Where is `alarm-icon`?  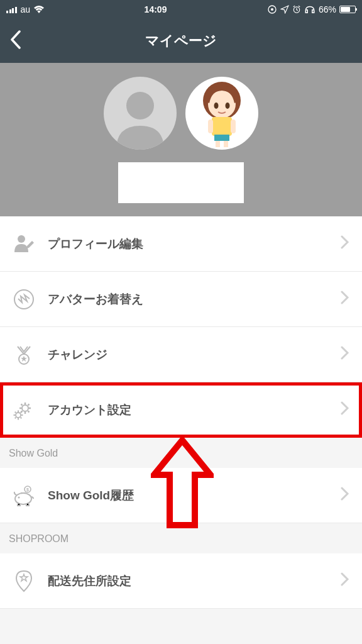
alarm-icon is located at coordinates (297, 9).